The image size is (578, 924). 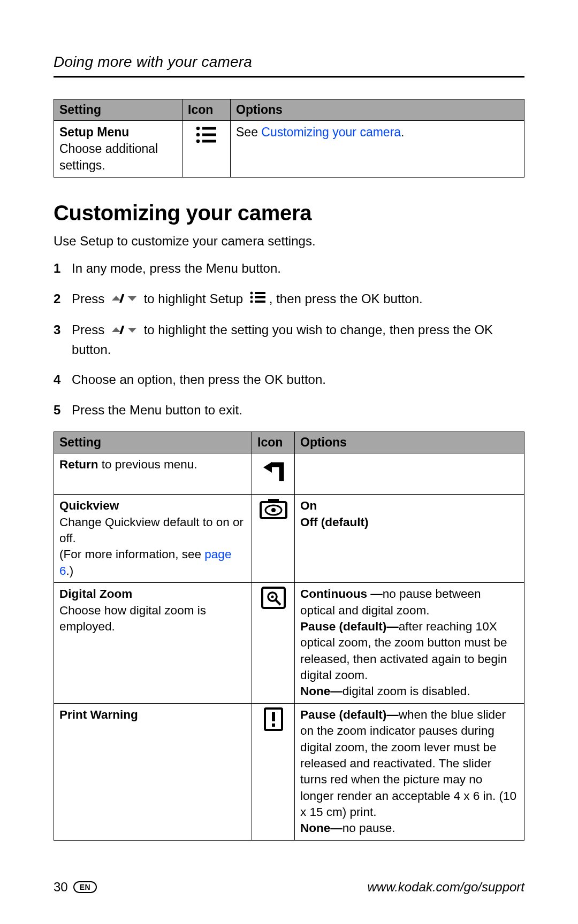 What do you see at coordinates (85, 887) in the screenshot?
I see `language-badge: EN` at bounding box center [85, 887].